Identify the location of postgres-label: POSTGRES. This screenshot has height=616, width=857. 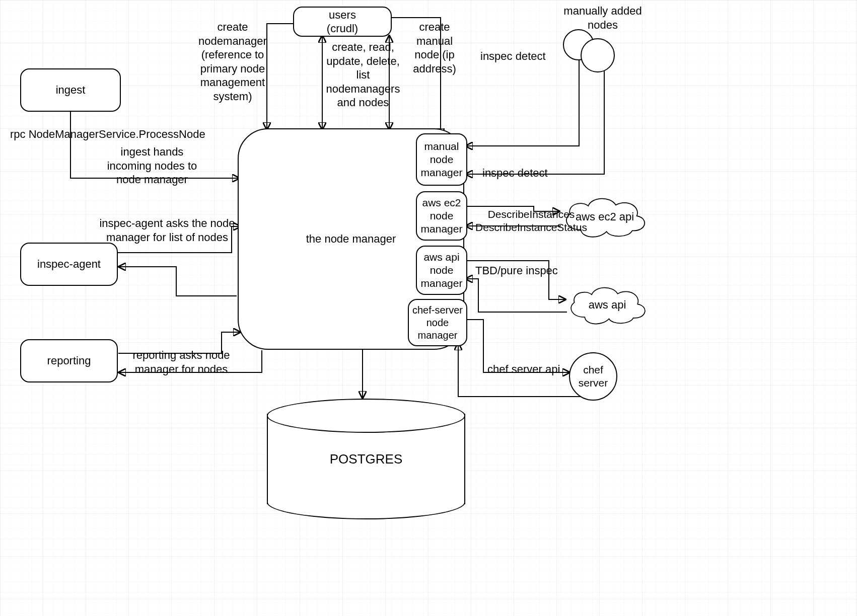
(366, 459).